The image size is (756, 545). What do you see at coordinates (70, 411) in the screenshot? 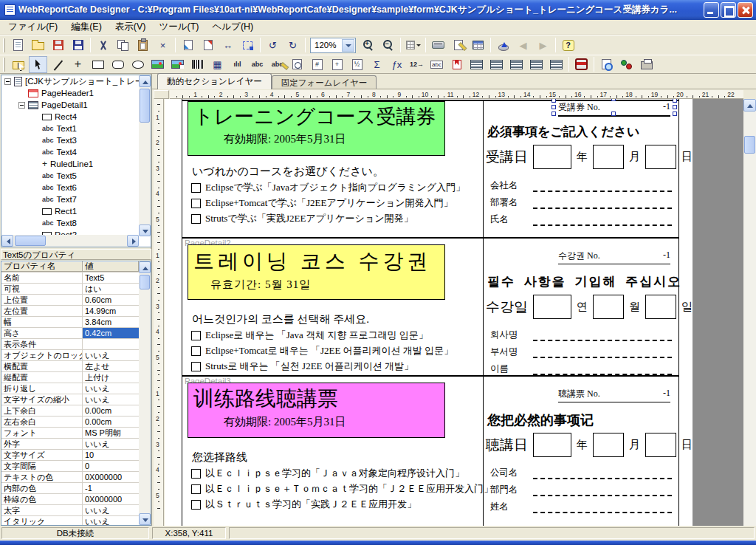
I see `property-row: 上下余白0.00cm` at bounding box center [70, 411].